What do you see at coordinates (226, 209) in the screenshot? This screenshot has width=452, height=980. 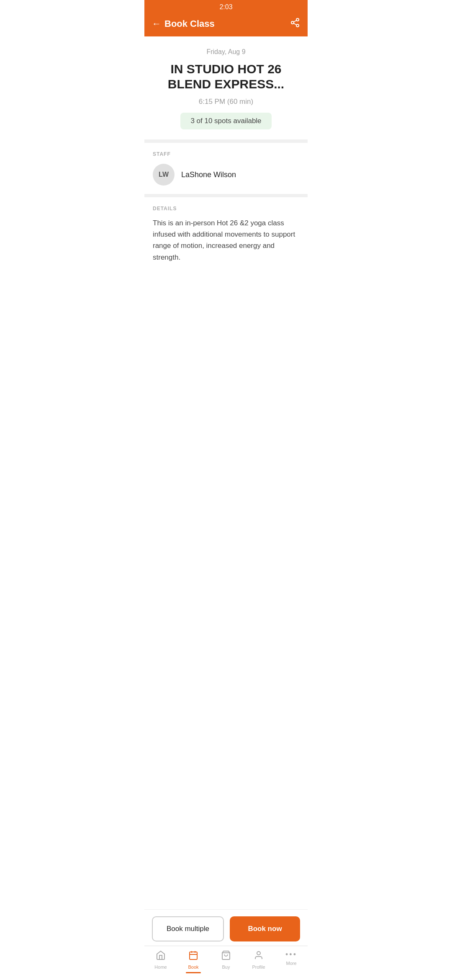 I see `details-section-label: DETAILS` at bounding box center [226, 209].